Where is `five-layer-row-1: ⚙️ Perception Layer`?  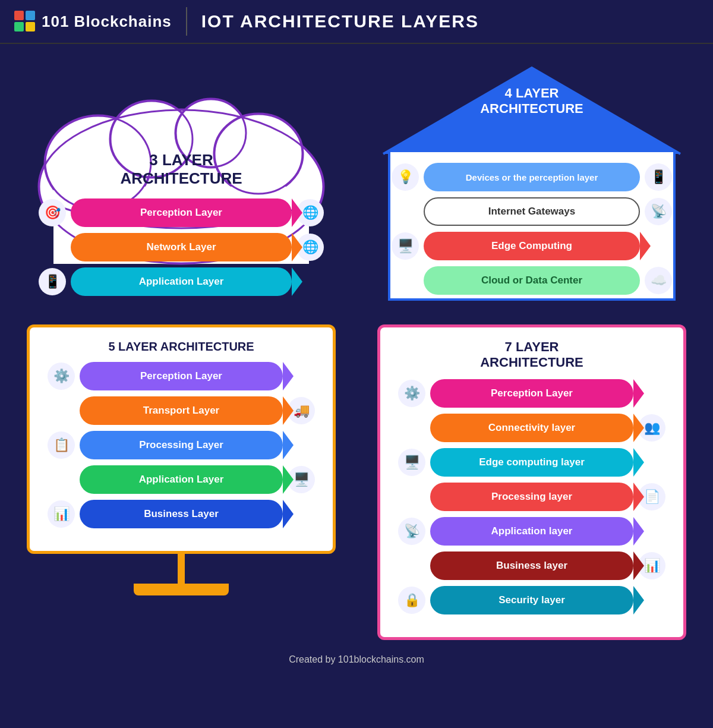 five-layer-row-1: ⚙️ Perception Layer is located at coordinates (181, 376).